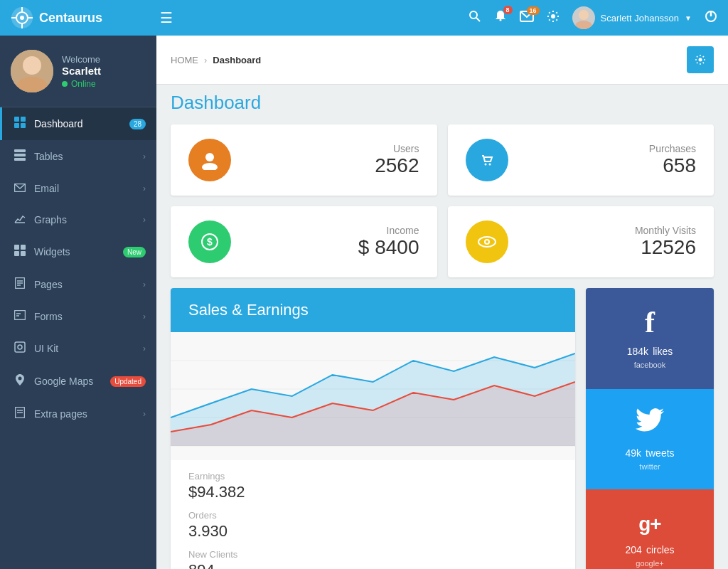 This screenshot has height=569, width=728. I want to click on hamburger-button: ☰, so click(166, 18).